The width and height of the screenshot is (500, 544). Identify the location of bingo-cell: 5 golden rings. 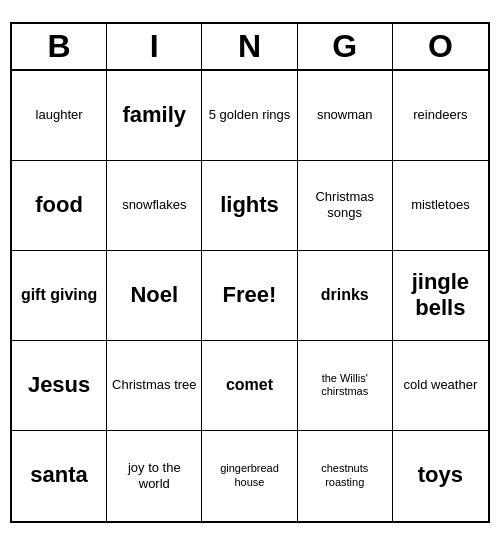
(250, 116).